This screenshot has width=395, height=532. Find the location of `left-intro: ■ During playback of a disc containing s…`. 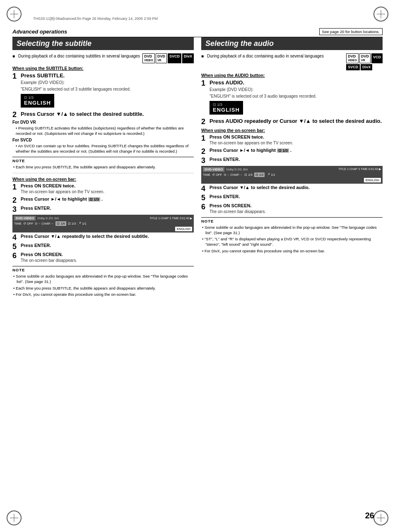

left-intro: ■ During playback of a disc containing s… is located at coordinates (76, 56).